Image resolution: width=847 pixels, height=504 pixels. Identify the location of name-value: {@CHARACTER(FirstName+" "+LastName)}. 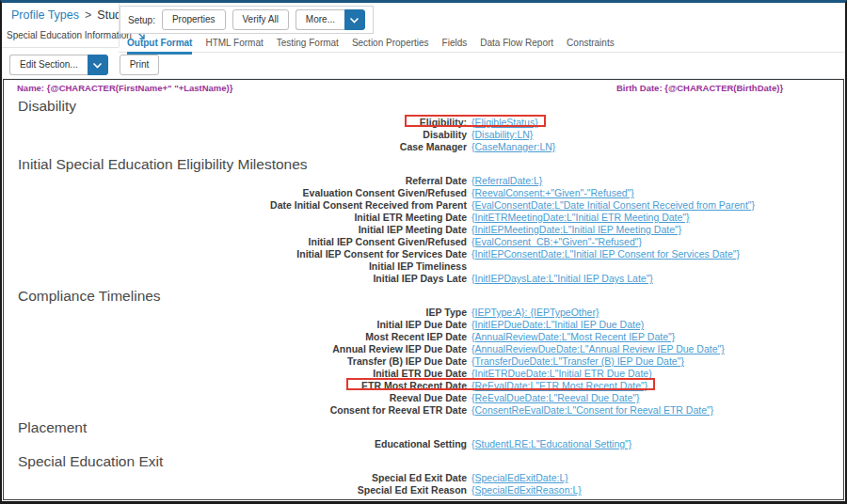
(140, 88).